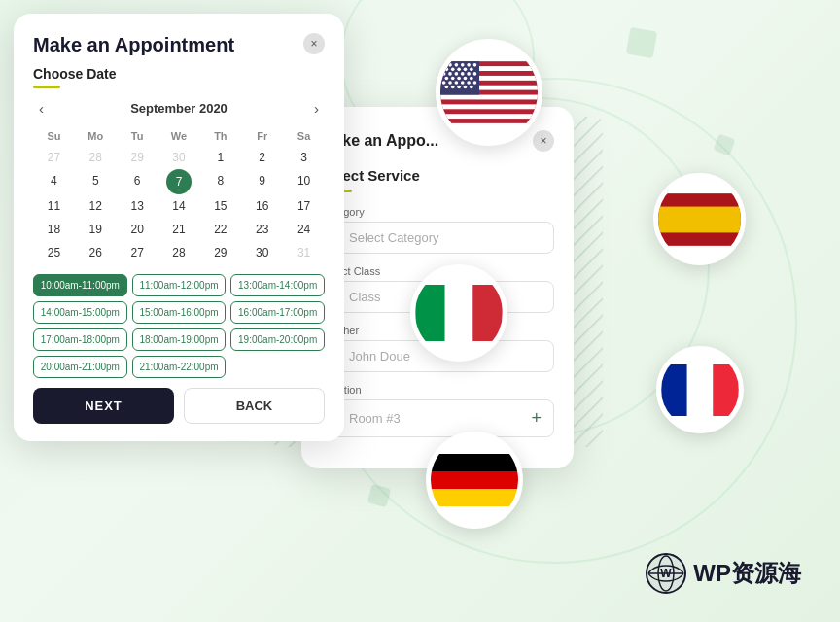 This screenshot has height=622, width=840. Describe the element at coordinates (54, 182) in the screenshot. I see `cal-cell: 4` at that location.